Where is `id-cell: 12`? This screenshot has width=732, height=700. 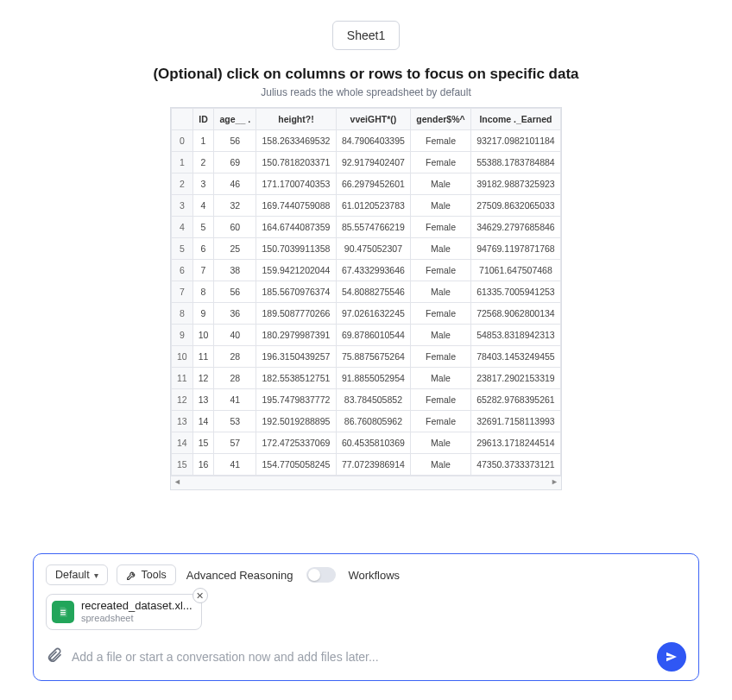 id-cell: 12 is located at coordinates (204, 378).